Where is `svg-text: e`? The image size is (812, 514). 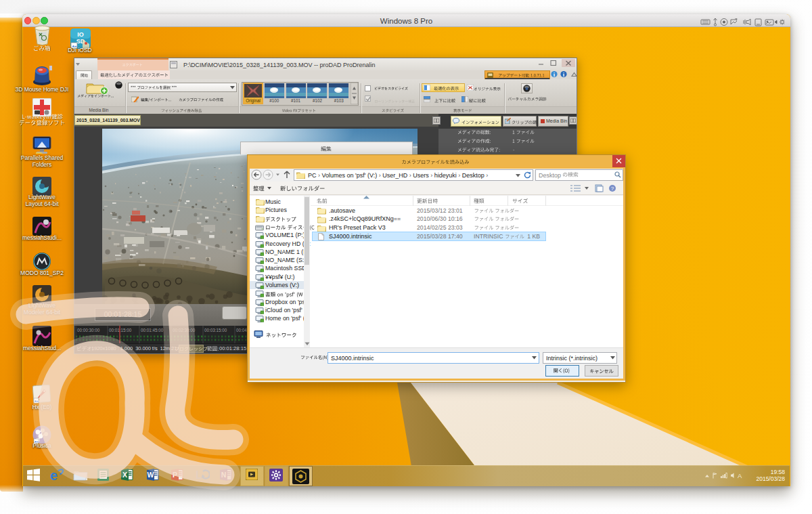 svg-text: e is located at coordinates (54, 475).